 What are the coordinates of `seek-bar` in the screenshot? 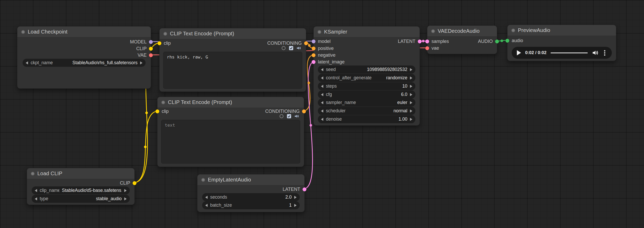 It's located at (569, 53).